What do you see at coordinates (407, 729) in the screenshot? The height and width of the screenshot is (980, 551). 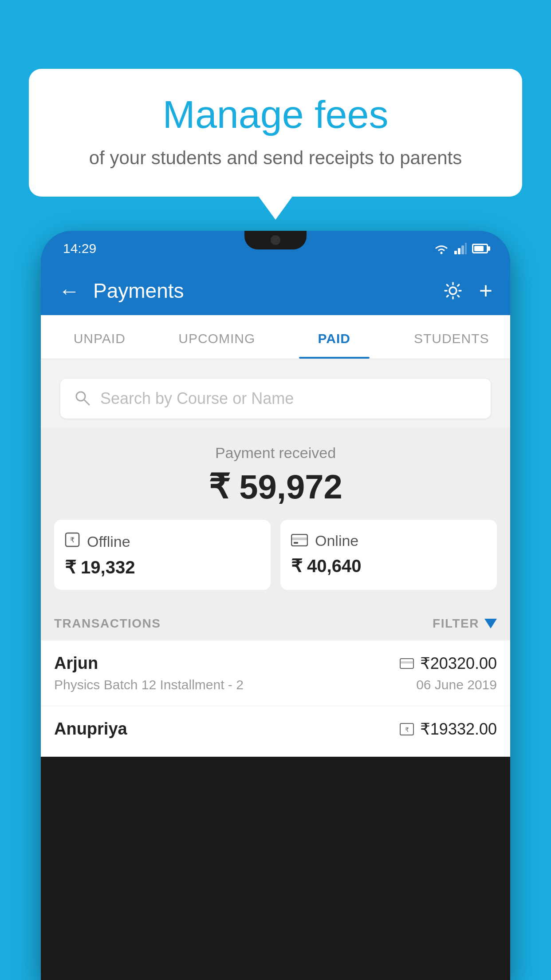 I see `rupee-payment-icon: ₹` at bounding box center [407, 729].